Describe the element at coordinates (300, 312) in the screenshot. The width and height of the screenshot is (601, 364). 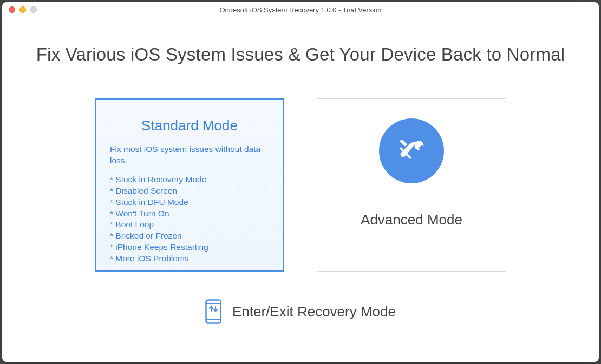
I see `recovery-mode-card: Enter/Exit Recovery Mode` at that location.